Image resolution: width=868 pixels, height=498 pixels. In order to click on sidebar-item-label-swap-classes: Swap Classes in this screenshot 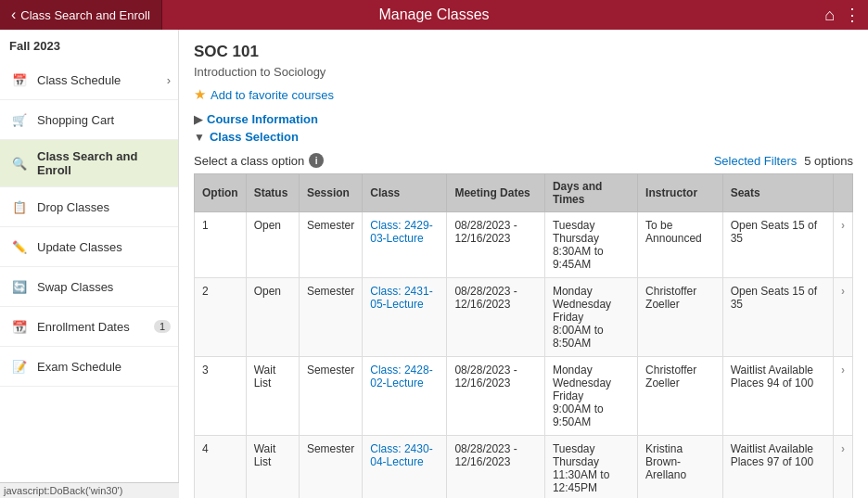, I will do `click(75, 287)`.